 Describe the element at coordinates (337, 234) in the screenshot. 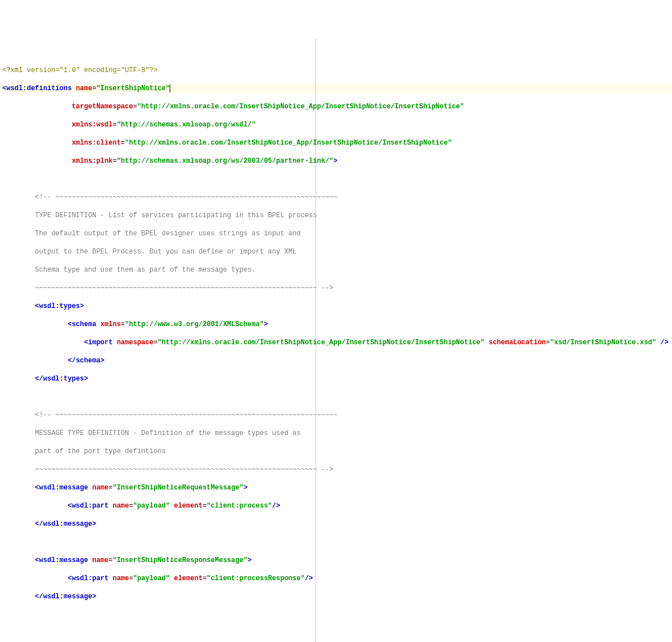

I see `code-line: The default output of the BPEL designer …` at that location.